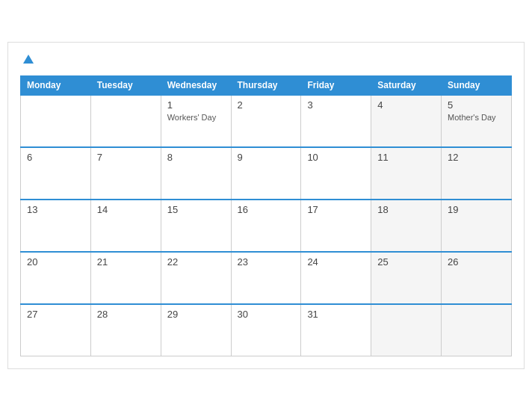 The image size is (532, 411). Describe the element at coordinates (55, 209) in the screenshot. I see `day-number: 13` at that location.